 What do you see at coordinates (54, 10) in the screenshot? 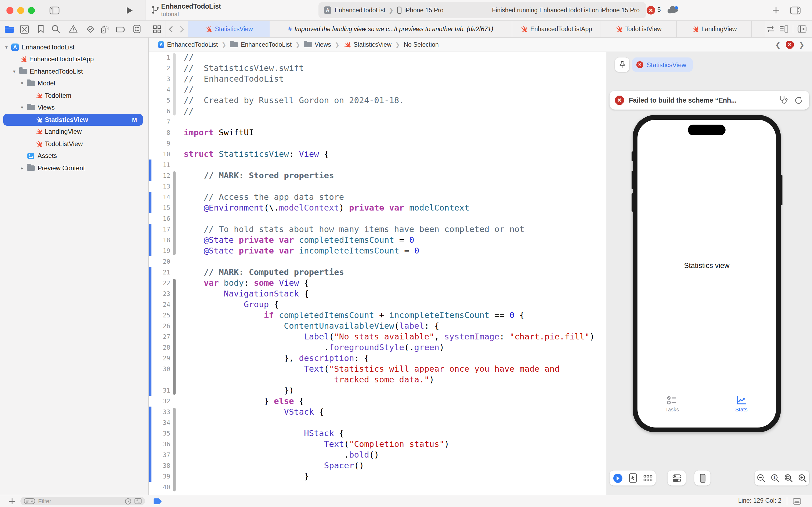
I see `toggle-left-sidebar-button` at bounding box center [54, 10].